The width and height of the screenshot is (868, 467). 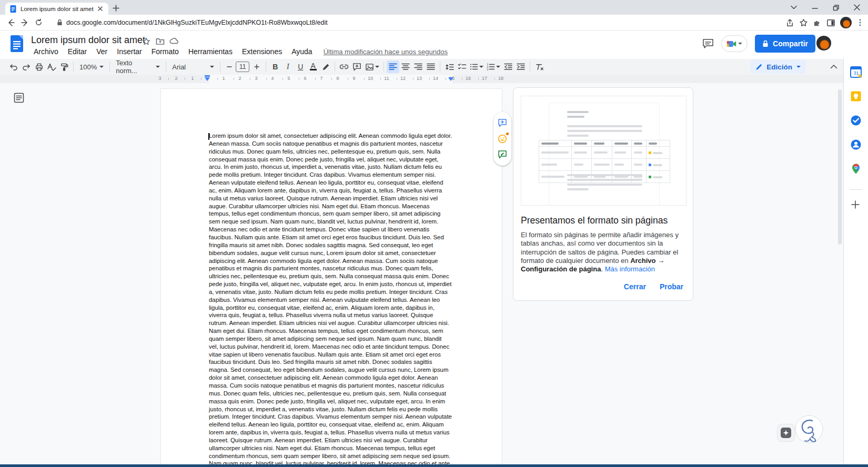 I want to click on spellcheck-button, so click(x=52, y=67).